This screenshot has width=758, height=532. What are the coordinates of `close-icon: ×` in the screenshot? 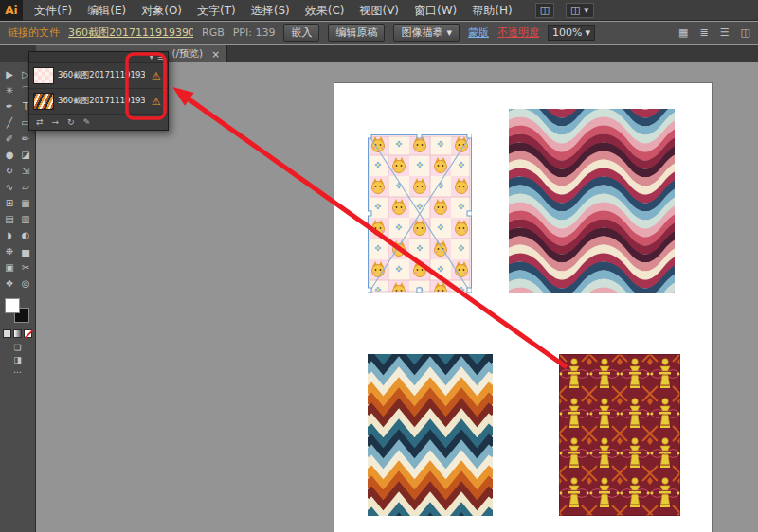 It's located at (216, 54).